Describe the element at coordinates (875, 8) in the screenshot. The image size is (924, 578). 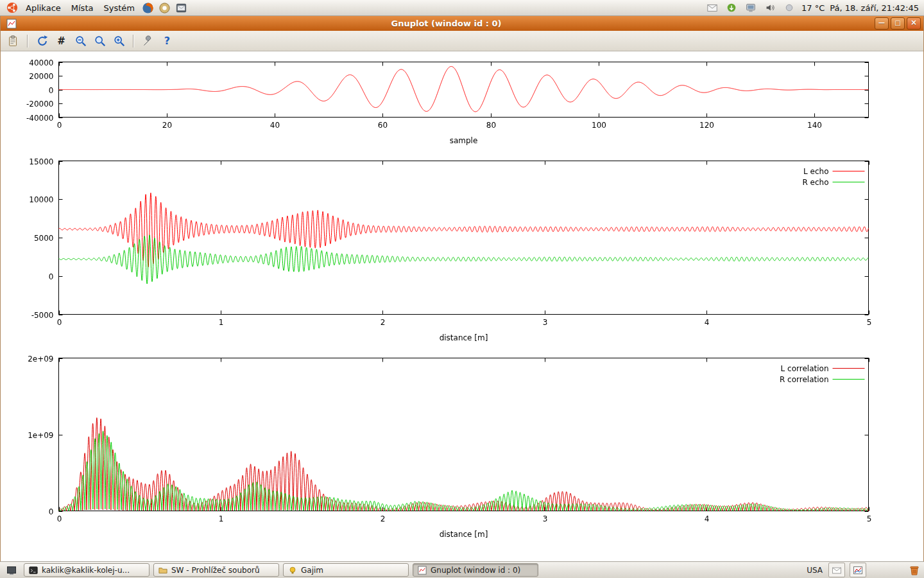
I see `clock-applet: Pá, 18. září, 21:42:45` at that location.